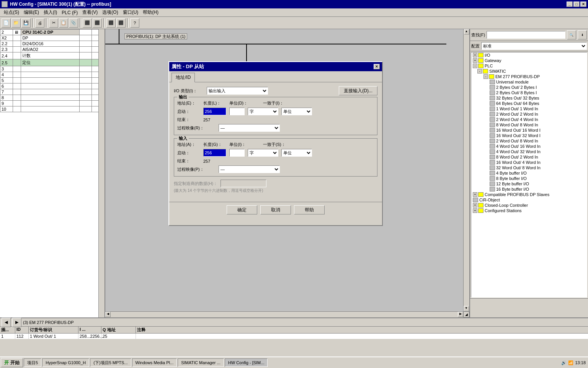 This screenshot has height=368, width=588. Describe the element at coordinates (276, 186) in the screenshot. I see `vendor-data-section: 指定制造商的数据(H)： (最大为 14 个字节的十六进制数，用逗号或空格分开)` at that location.